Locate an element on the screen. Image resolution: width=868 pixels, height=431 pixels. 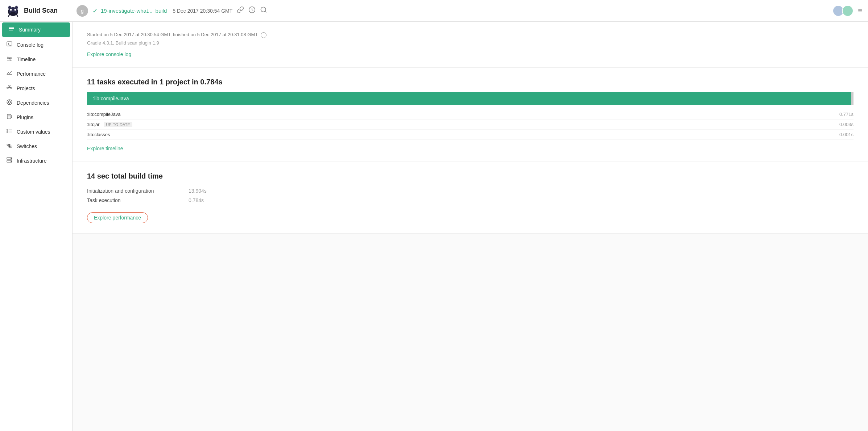
gradle-version-info: Gradle 4.3.1, Build scan plugin 1.9 is located at coordinates (470, 43).